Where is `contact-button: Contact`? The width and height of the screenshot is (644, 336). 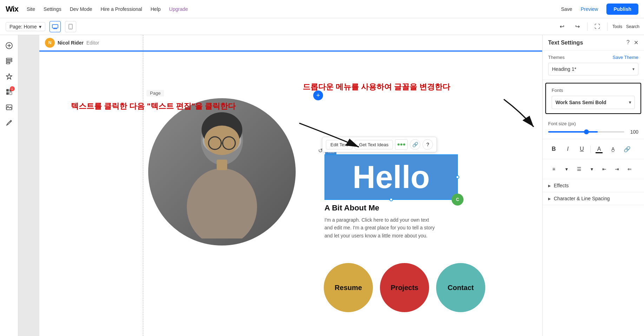 contact-button: Contact is located at coordinates (461, 288).